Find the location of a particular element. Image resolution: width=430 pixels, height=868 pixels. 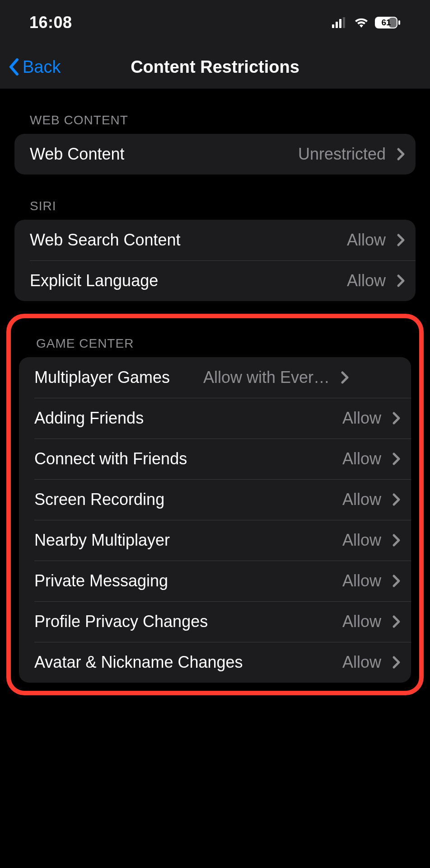

group-siri: Web Search Content Allow Explicit Langua… is located at coordinates (215, 260).